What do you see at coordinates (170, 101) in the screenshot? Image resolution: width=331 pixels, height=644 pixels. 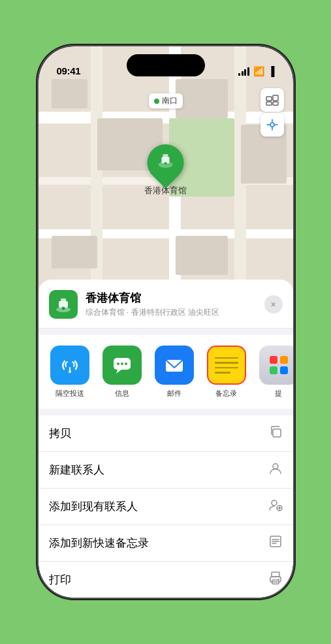 I see `location-text: 南口` at bounding box center [170, 101].